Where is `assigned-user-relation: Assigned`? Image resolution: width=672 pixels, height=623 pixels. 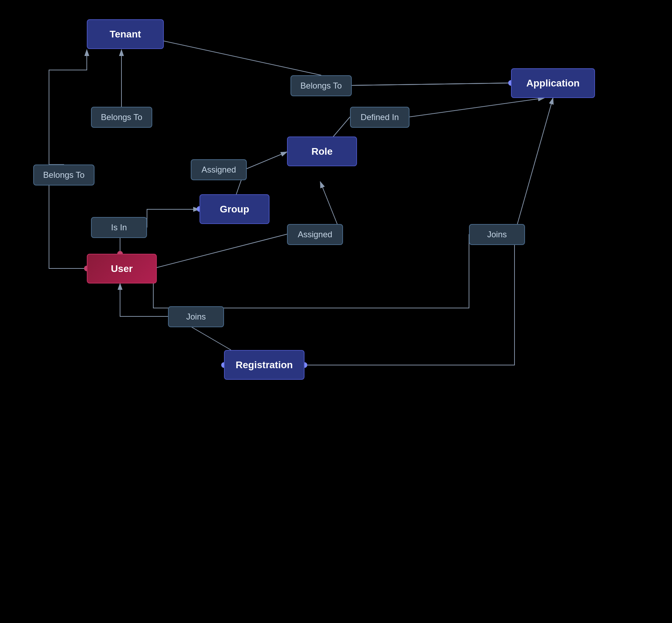
assigned-user-relation: Assigned is located at coordinates (315, 234).